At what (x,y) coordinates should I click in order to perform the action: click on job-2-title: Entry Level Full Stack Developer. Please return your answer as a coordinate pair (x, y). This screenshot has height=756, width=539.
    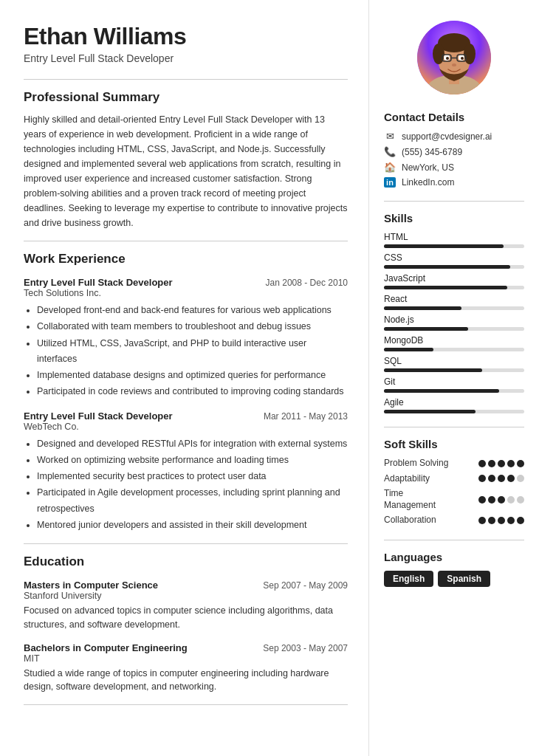
    Looking at the image, I should click on (98, 416).